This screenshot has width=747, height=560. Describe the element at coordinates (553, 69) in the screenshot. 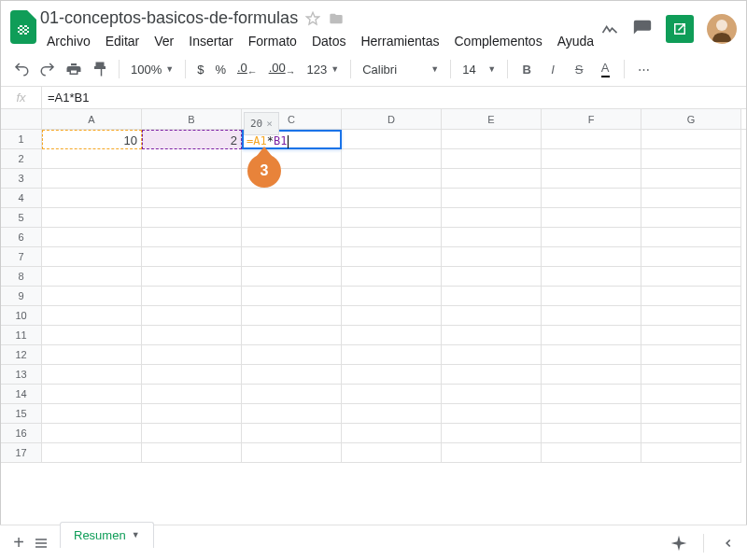

I see `italic-button: I` at that location.